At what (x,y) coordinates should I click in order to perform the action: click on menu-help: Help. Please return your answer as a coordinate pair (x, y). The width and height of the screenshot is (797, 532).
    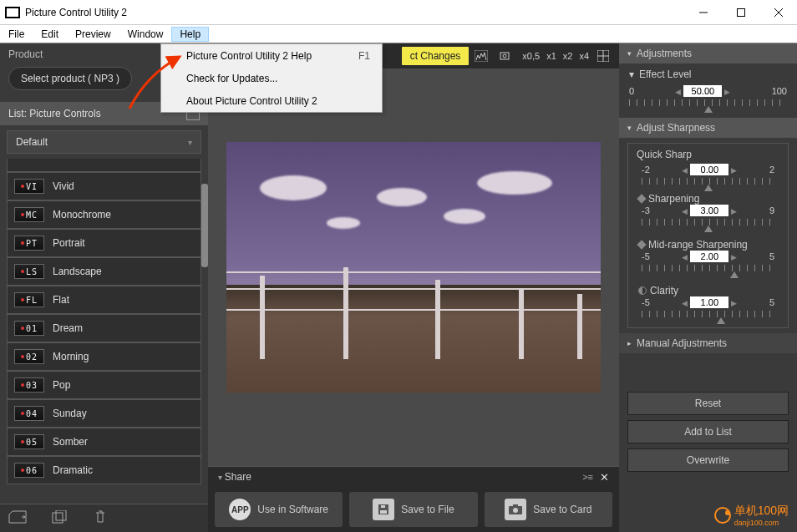
    Looking at the image, I should click on (190, 34).